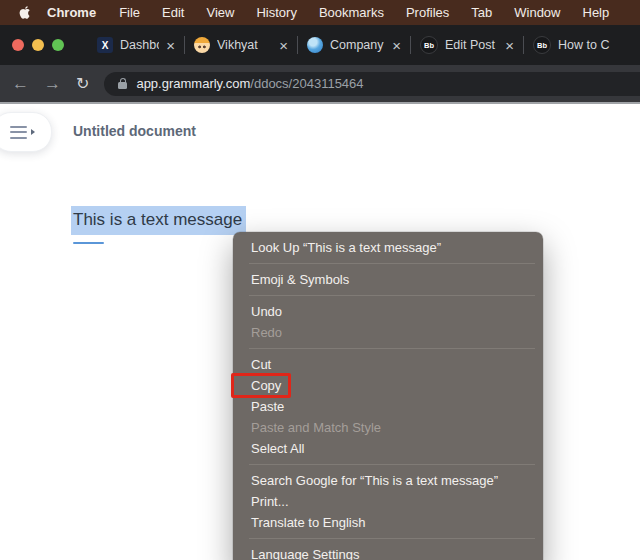  Describe the element at coordinates (52, 84) in the screenshot. I see `forward-button: →` at that location.